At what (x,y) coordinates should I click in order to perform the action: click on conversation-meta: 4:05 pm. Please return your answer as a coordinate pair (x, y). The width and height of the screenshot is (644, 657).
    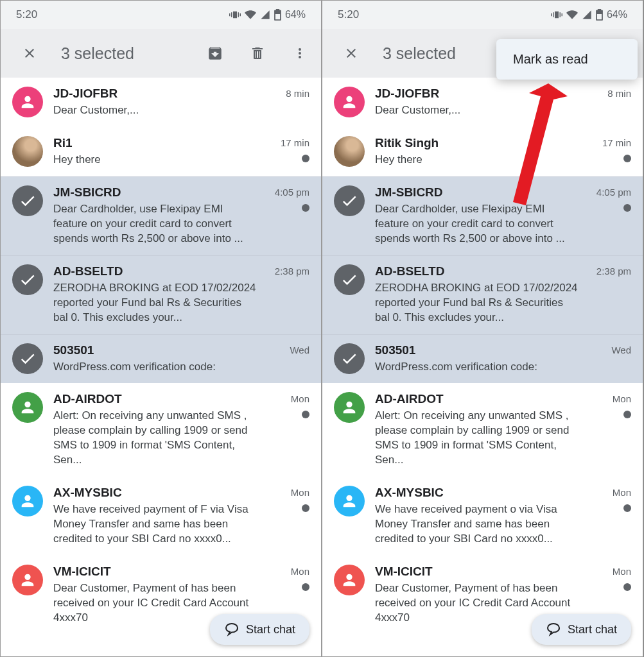
    Looking at the image, I should click on (290, 199).